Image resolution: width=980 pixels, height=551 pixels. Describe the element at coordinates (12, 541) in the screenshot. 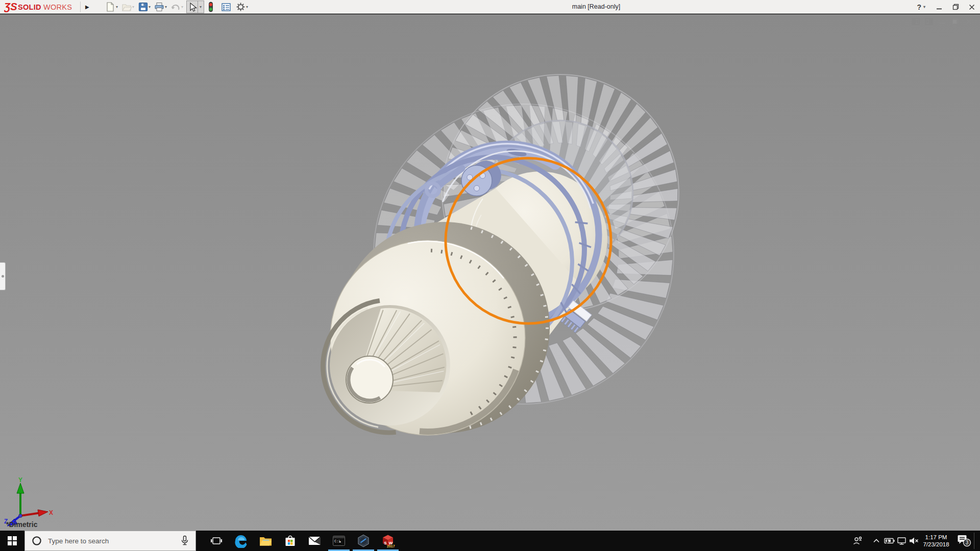

I see `windows-logo-icon` at that location.